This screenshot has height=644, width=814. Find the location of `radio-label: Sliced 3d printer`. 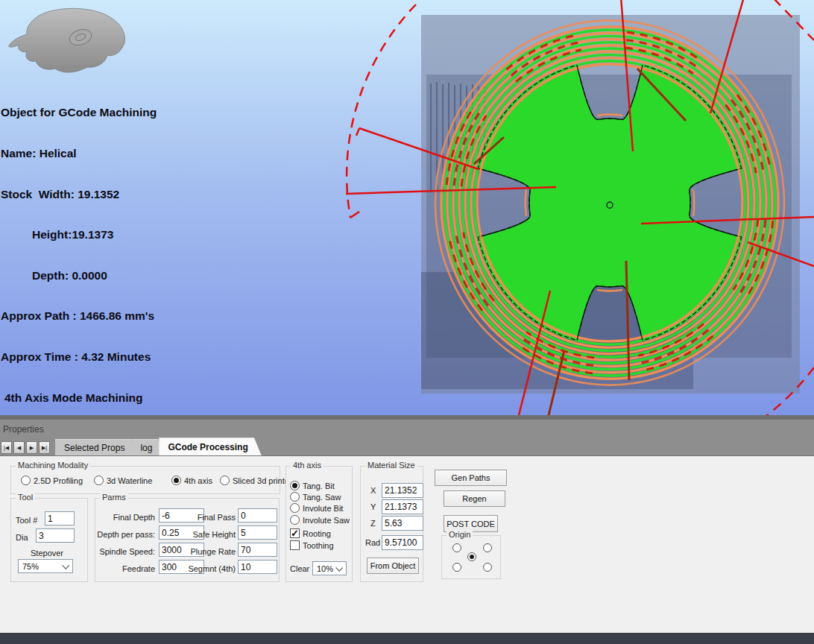

radio-label: Sliced 3d printer is located at coordinates (262, 481).